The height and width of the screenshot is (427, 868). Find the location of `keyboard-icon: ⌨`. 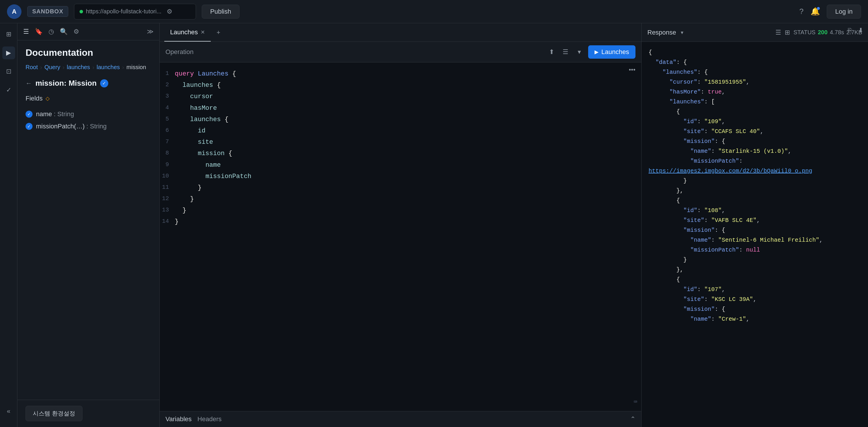

keyboard-icon: ⌨ is located at coordinates (636, 402).